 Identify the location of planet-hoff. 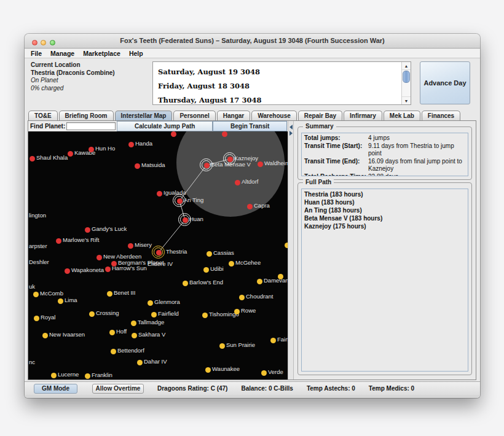
(112, 333).